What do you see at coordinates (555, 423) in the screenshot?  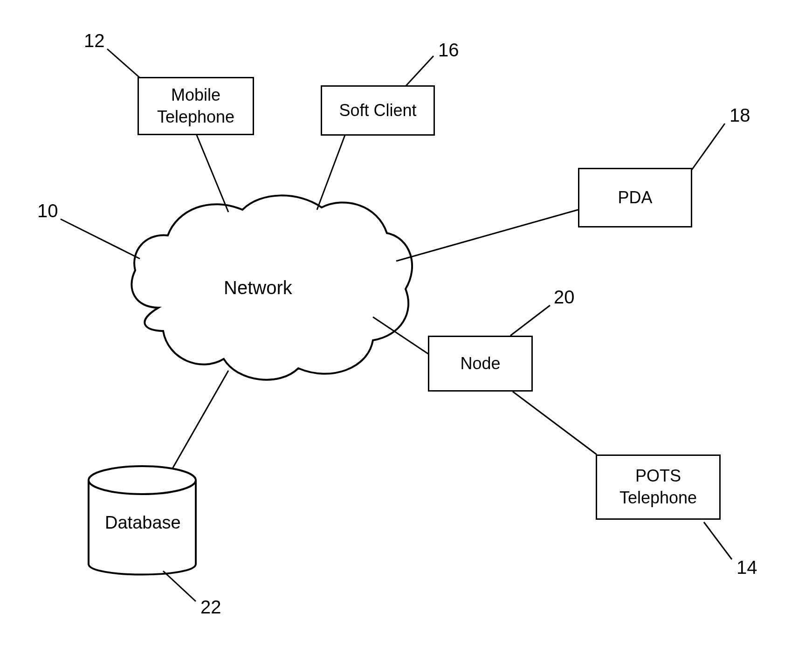 I see `line-node-to-pots` at bounding box center [555, 423].